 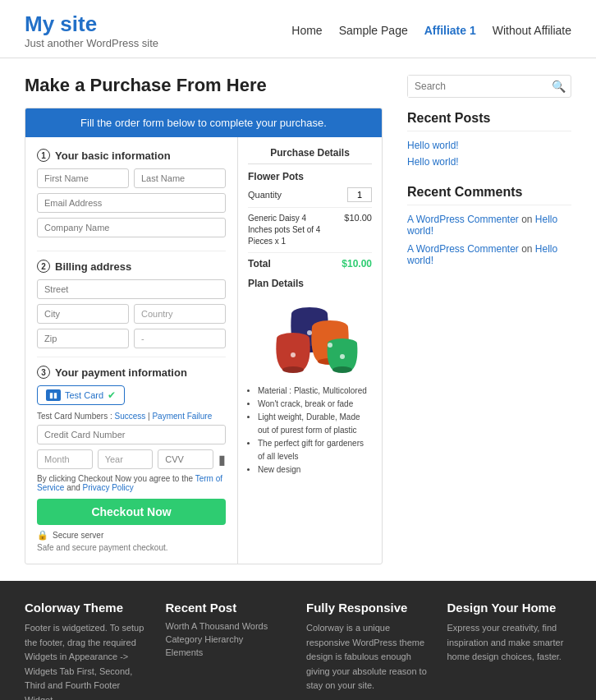 I want to click on footer-post-link-1: Worth A Thousand Words, so click(x=228, y=626).